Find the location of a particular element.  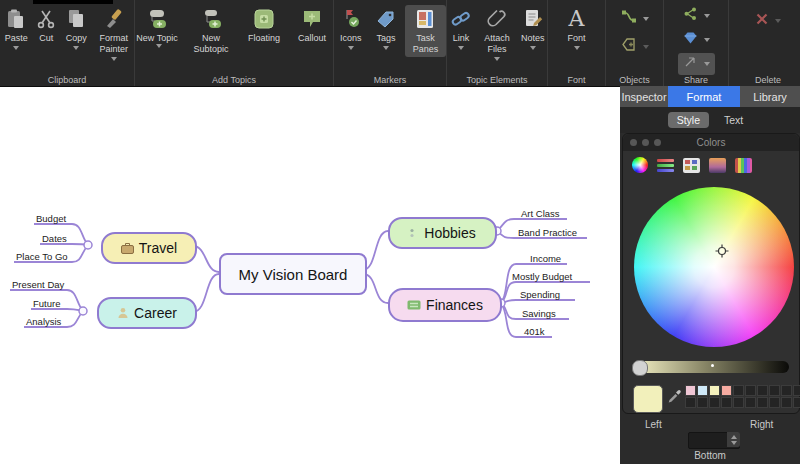

topic-node-travel: Travel is located at coordinates (149, 248).